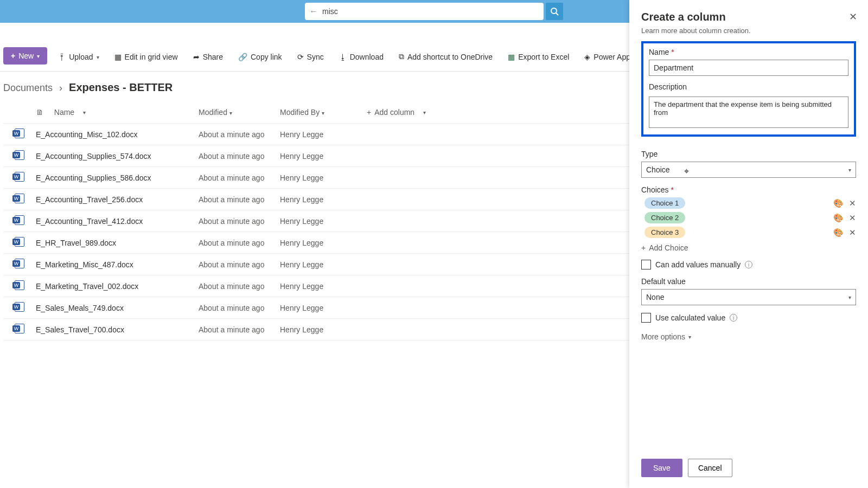 The height and width of the screenshot is (488, 868). I want to click on power-apps-label: Power Apps, so click(614, 57).